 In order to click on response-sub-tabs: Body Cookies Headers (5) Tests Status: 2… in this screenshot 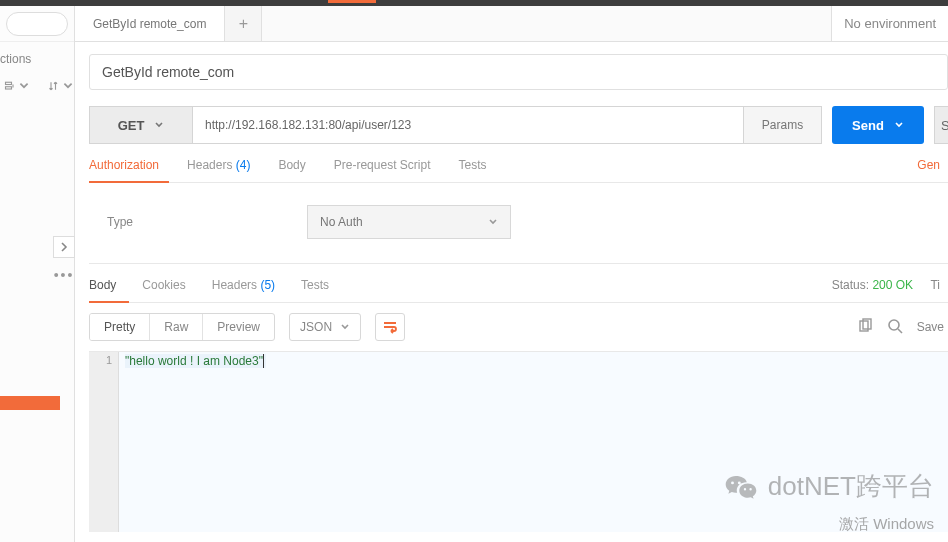, I will do `click(518, 290)`.